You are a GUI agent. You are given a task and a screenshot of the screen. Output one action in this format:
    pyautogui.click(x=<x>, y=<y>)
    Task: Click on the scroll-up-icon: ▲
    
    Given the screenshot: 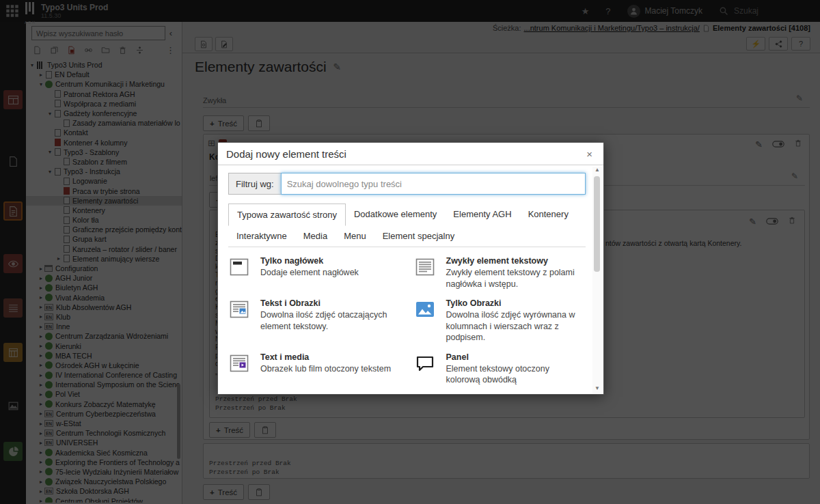 What is the action you would take?
    pyautogui.click(x=597, y=171)
    